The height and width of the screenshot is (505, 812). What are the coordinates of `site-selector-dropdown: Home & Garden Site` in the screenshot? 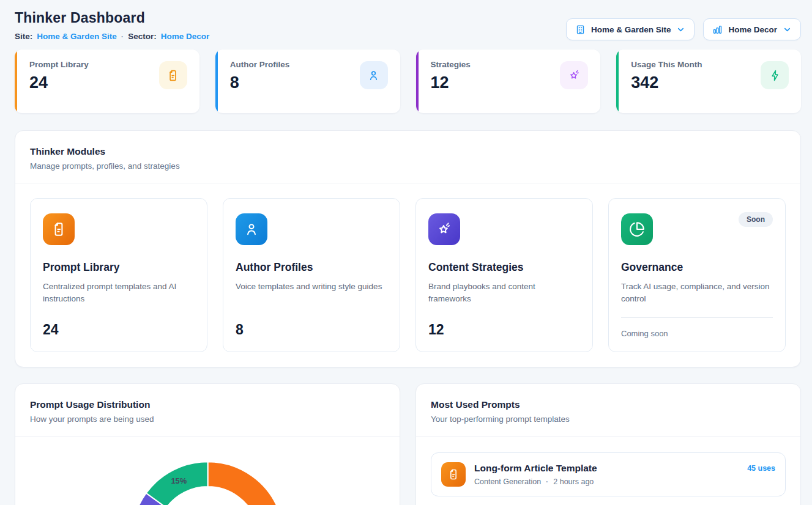 It's located at (630, 29).